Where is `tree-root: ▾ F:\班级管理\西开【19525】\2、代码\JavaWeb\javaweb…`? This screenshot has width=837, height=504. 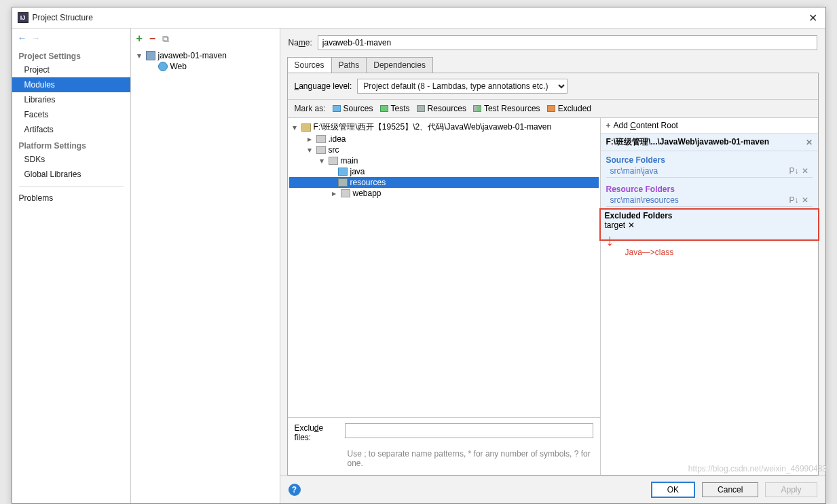
tree-root: ▾ F:\班级管理\西开【19525】\2、代码\JavaWeb\javaweb… is located at coordinates (444, 128).